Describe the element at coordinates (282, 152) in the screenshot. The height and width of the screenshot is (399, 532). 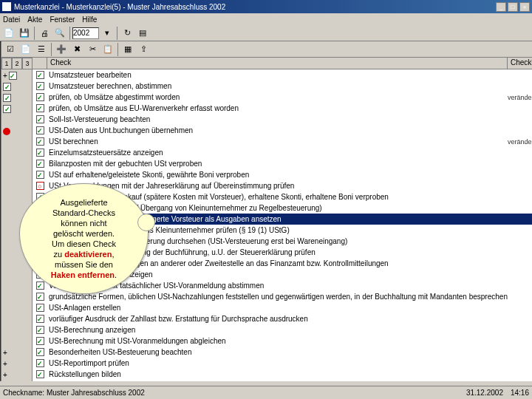
I see `check-row: ✓Einzelumsatzsteuersätze anzeigen` at that location.